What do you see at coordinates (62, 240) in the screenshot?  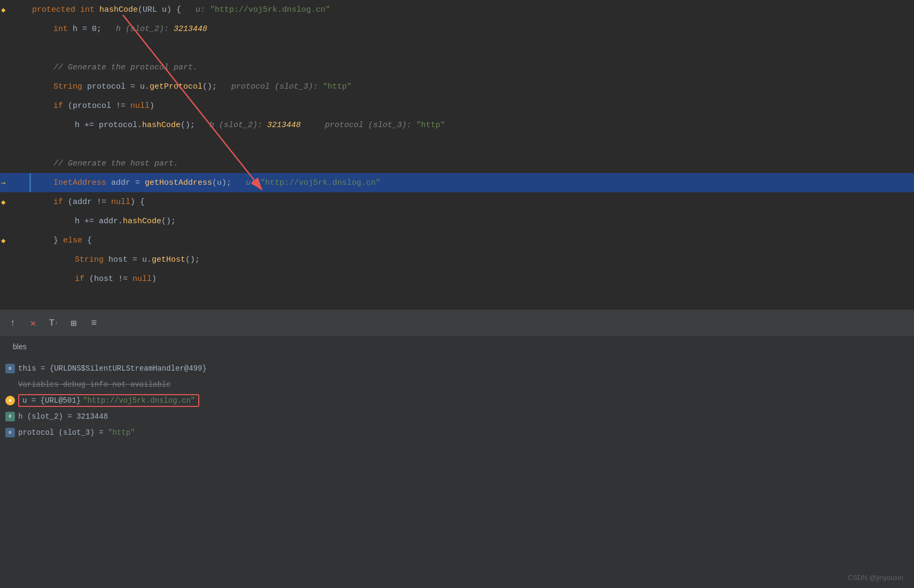 I see `code-content: } else {` at bounding box center [62, 240].